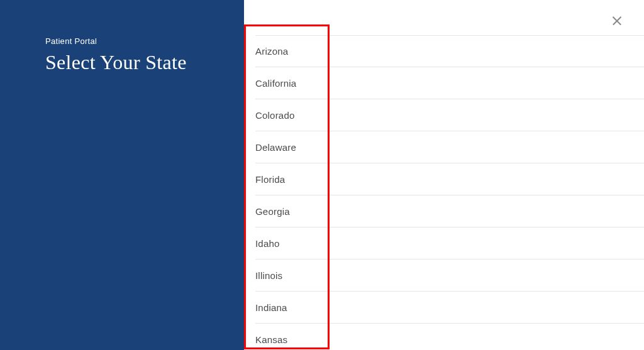  What do you see at coordinates (272, 52) in the screenshot?
I see `state-label: Arizona` at bounding box center [272, 52].